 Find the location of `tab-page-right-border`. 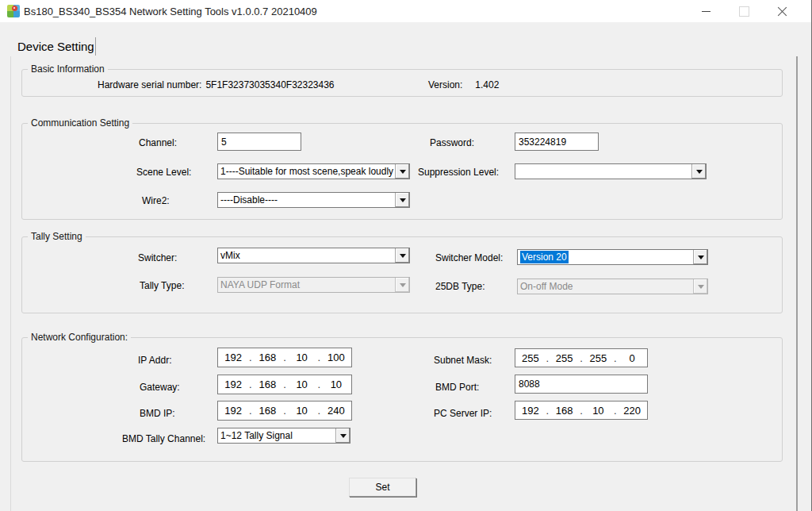

tab-page-right-border is located at coordinates (797, 284).